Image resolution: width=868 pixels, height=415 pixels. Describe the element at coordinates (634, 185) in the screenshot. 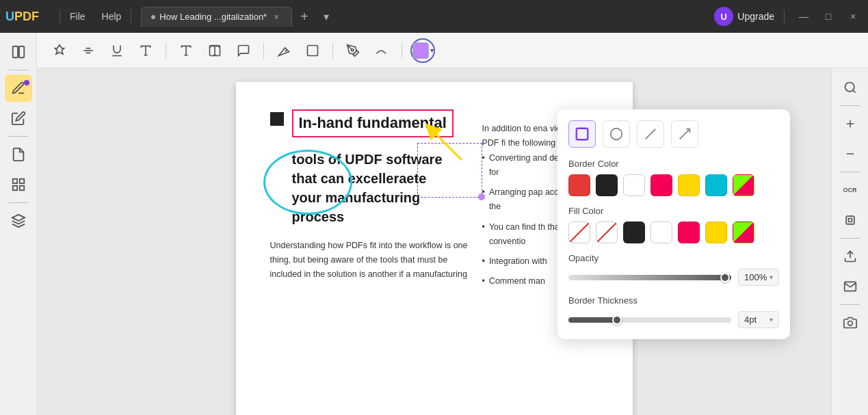

I see `border-color-white` at that location.